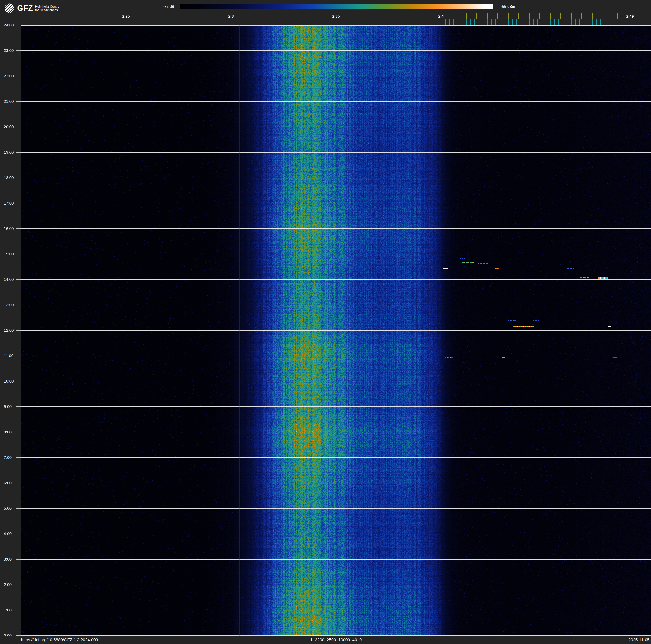  Describe the element at coordinates (47, 10) in the screenshot. I see `logo-subtitle-line2: for Geosciences` at that location.